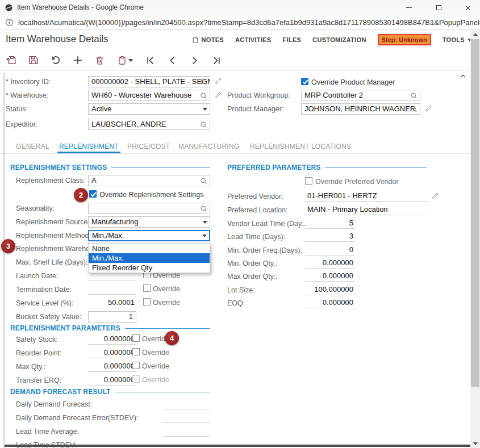  I want to click on notes-icon, so click(195, 40).